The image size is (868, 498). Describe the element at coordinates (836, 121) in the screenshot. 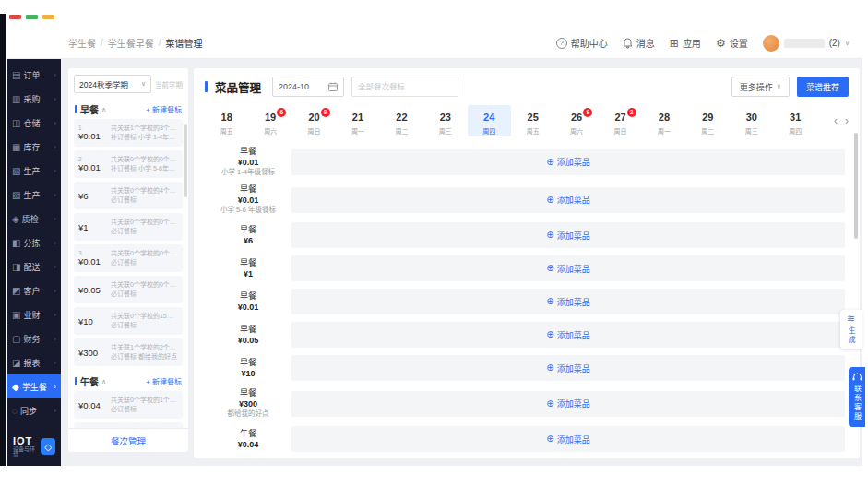

I see `prev-button: ‹` at that location.